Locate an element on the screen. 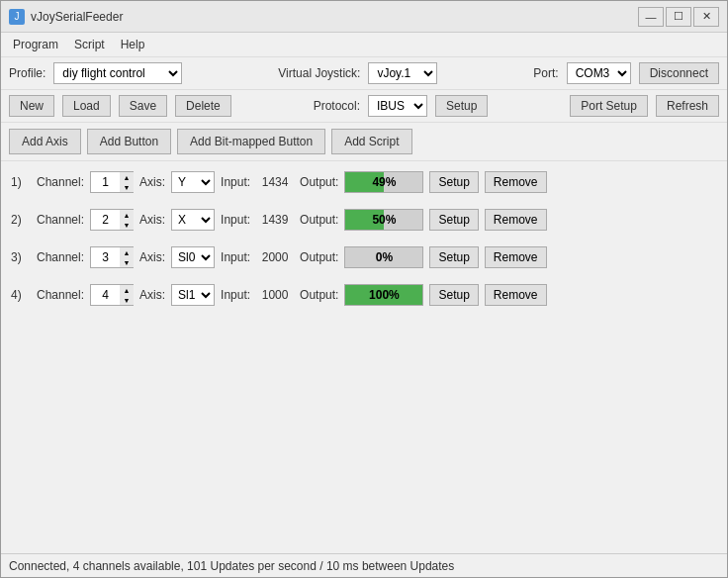  axis-label-2: Axis: is located at coordinates (152, 220).